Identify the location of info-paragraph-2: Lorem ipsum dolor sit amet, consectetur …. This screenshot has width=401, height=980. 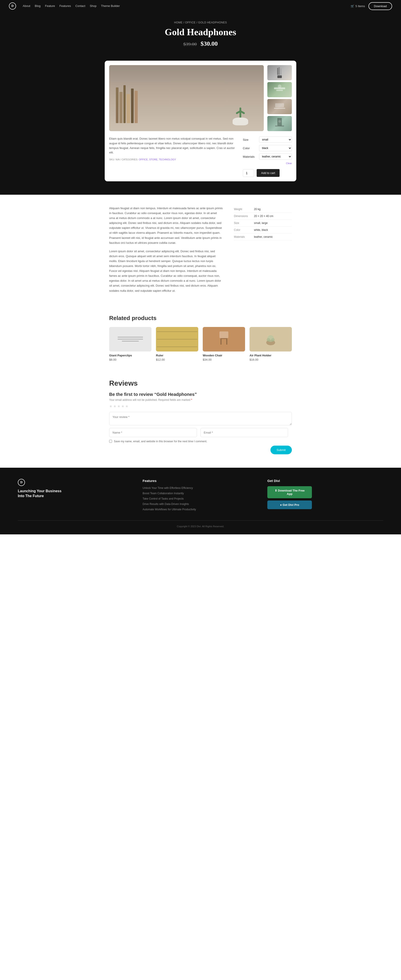
(166, 271).